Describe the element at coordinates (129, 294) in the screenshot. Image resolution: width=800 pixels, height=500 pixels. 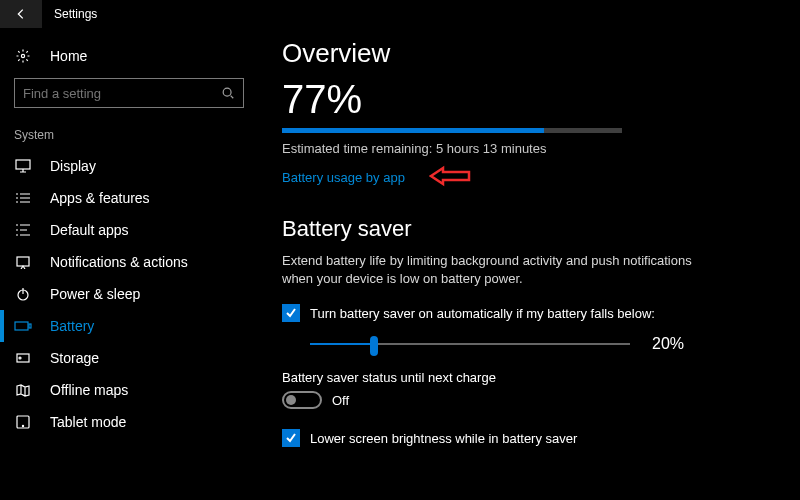
I see `sidebar-item-power-sleep: Power & sleep` at that location.